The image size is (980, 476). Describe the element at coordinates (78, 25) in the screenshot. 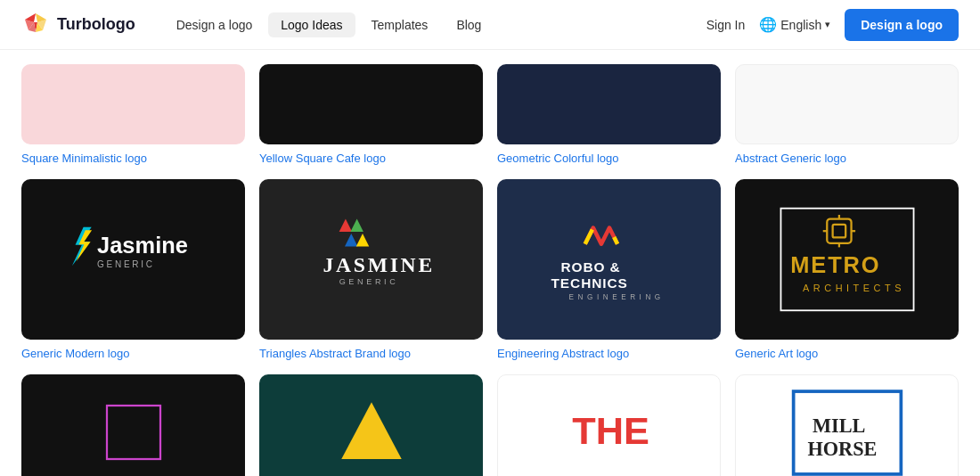

I see `brand-logo: Turbologo` at that location.